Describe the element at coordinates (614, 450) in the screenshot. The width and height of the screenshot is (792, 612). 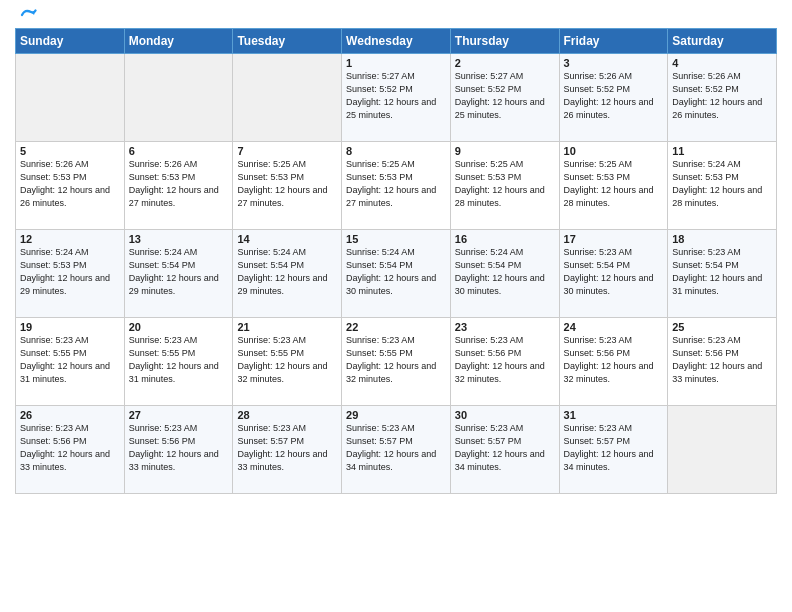
I see `calendar-cell: 31Sunrise: 5:23 AM Sunset: 5:57 PM Dayli…` at that location.